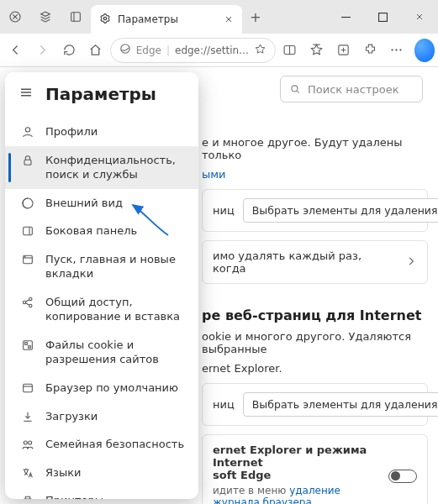  I want to click on url-text: edge://settin…, so click(212, 50).